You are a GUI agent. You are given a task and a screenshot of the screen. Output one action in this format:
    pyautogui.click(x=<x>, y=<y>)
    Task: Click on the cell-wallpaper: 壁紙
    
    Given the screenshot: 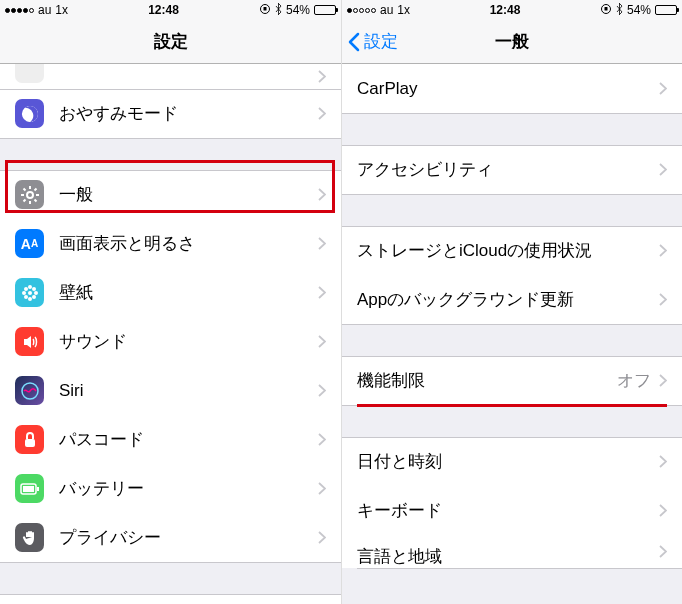 What is the action you would take?
    pyautogui.click(x=170, y=292)
    